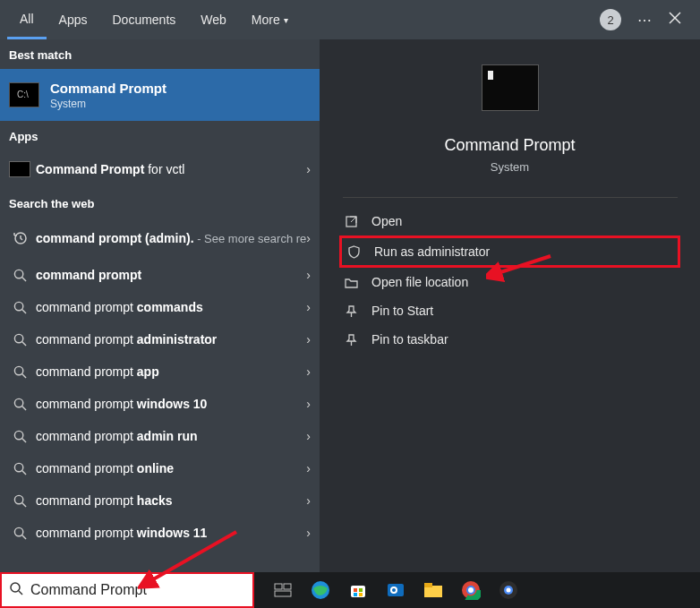 The width and height of the screenshot is (700, 608). Describe the element at coordinates (138, 590) in the screenshot. I see `search-input` at that location.